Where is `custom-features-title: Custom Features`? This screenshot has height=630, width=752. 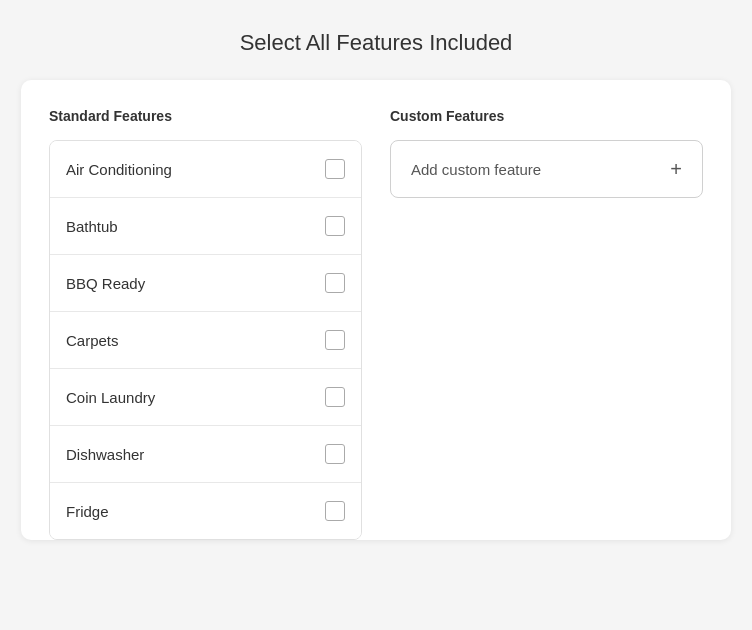 custom-features-title: Custom Features is located at coordinates (546, 116).